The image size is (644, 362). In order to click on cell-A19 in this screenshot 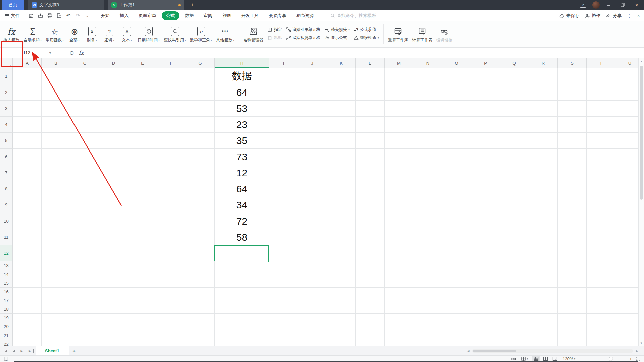, I will do `click(27, 318)`.